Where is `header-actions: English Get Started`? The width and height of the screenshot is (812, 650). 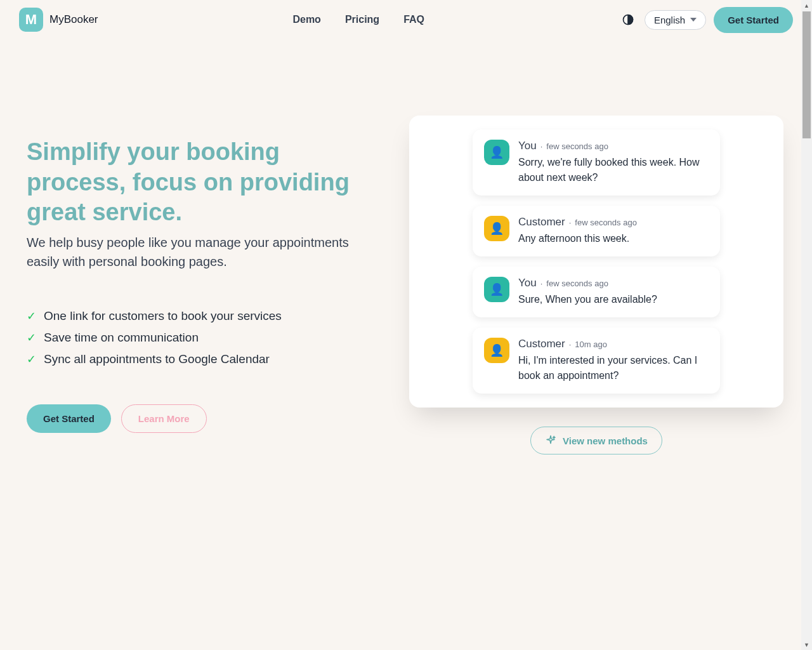
header-actions: English Get Started is located at coordinates (706, 20).